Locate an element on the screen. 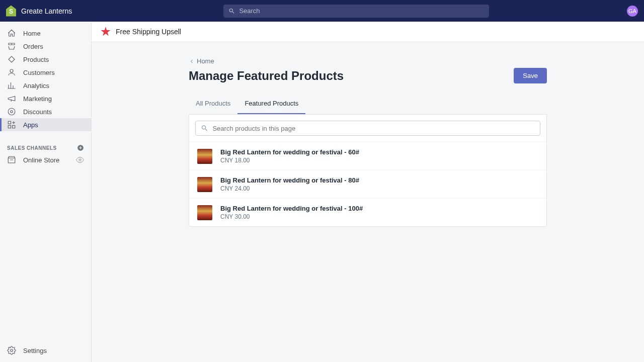 The image size is (644, 362). product-price: CNY 18.00 is located at coordinates (290, 160).